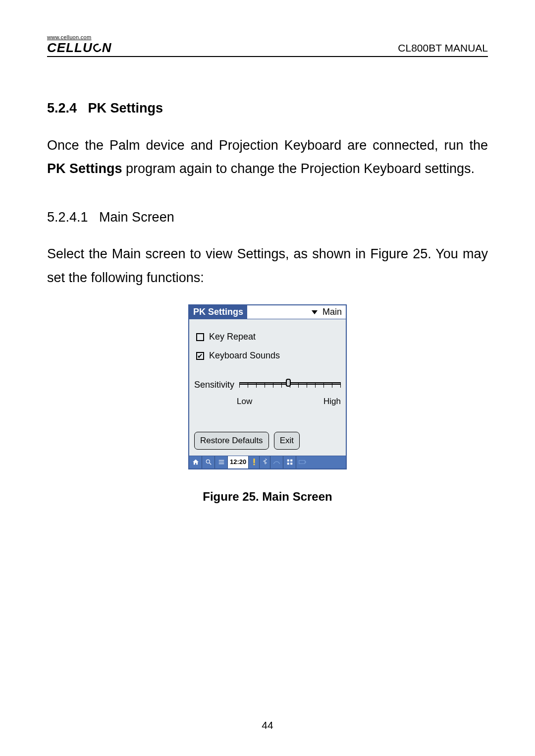 The height and width of the screenshot is (756, 535). Describe the element at coordinates (268, 46) in the screenshot. I see `page-header: www.celluon.com CELLU N CL800BT MANUAL` at that location.